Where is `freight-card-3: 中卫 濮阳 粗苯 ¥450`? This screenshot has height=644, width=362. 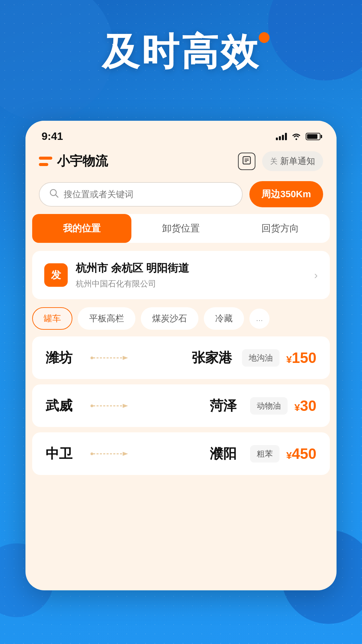
freight-card-3: 中卫 濮阳 粗苯 ¥450 is located at coordinates (181, 453).